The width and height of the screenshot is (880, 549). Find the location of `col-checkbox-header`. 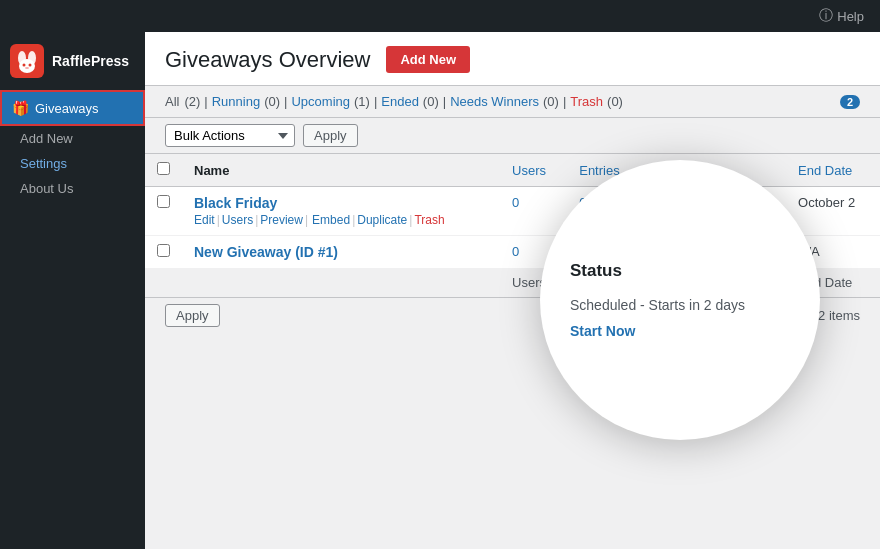

col-checkbox-header is located at coordinates (164, 170).